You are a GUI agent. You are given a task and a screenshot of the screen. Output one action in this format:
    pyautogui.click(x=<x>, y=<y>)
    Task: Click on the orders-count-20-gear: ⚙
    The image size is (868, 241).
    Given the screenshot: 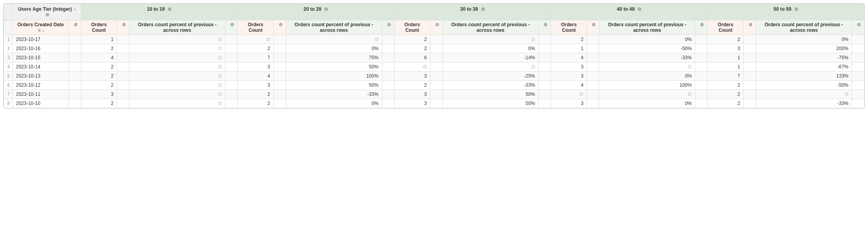 What is the action you would take?
    pyautogui.click(x=280, y=28)
    